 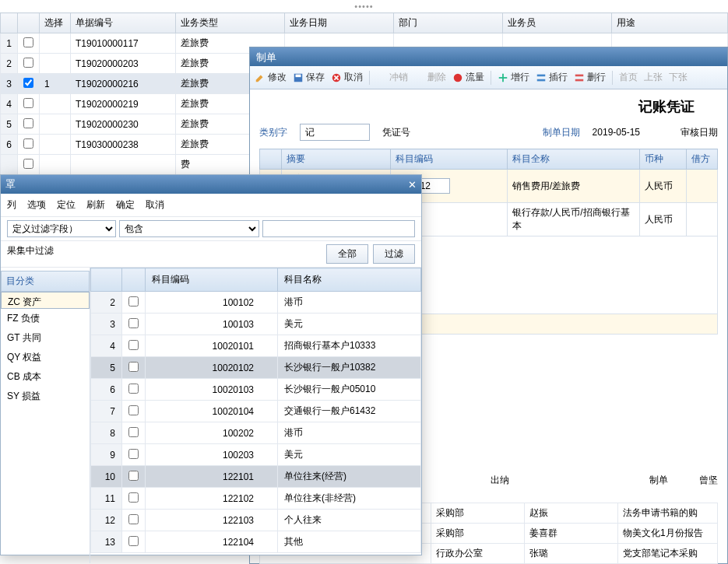 I want to click on col-debit: 借方, so click(x=702, y=159).